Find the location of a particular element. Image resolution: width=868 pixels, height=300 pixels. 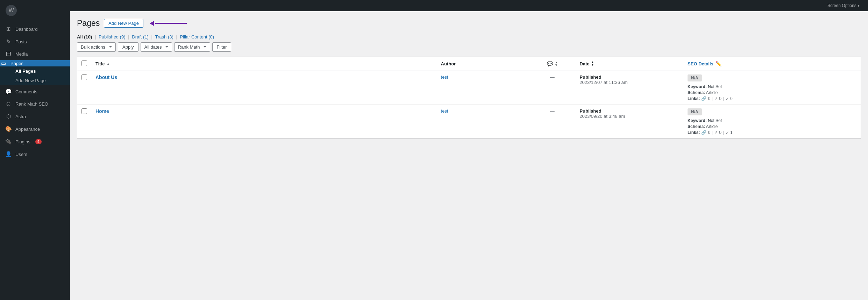

seo-links-about-us: Links: 🔗 0 | ↗ 0 | ↙ 0 is located at coordinates (772, 99).